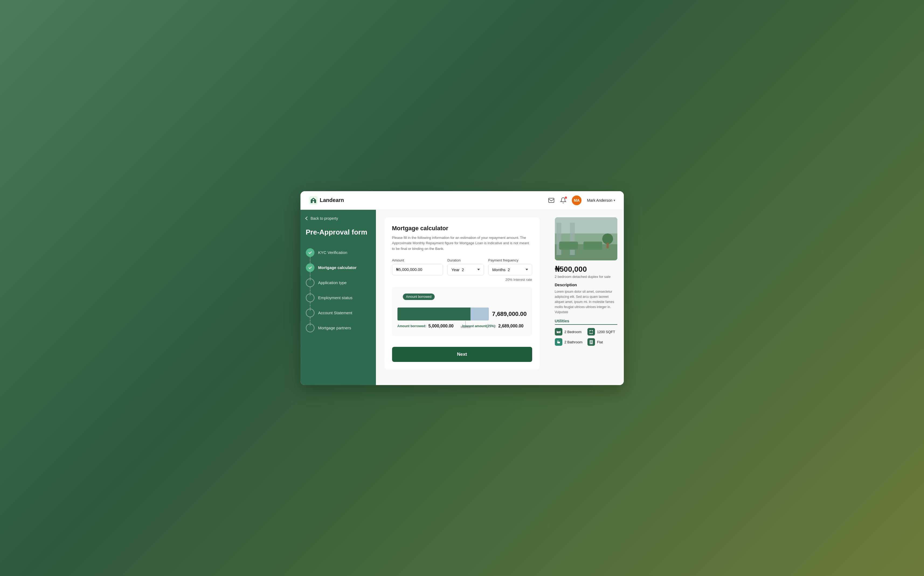  Describe the element at coordinates (566, 198) in the screenshot. I see `notification-dot` at that location.